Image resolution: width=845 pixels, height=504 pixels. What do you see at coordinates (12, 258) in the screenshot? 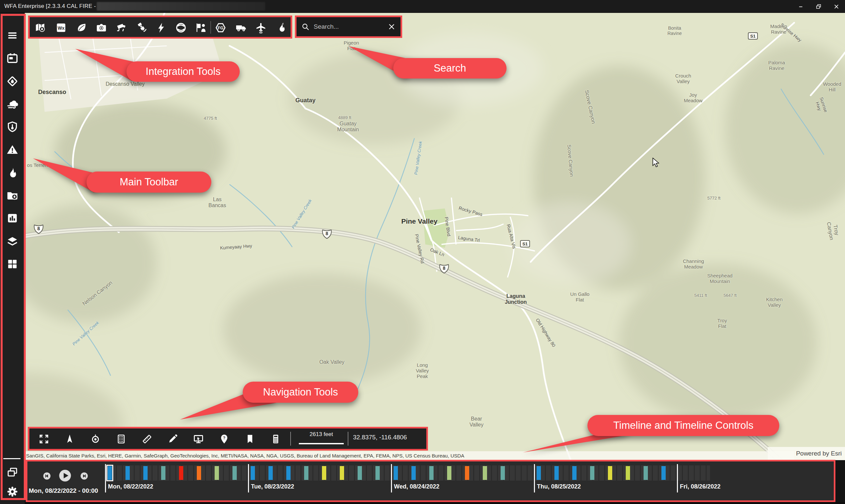
I see `main-toolbar-sidebar` at bounding box center [12, 258].